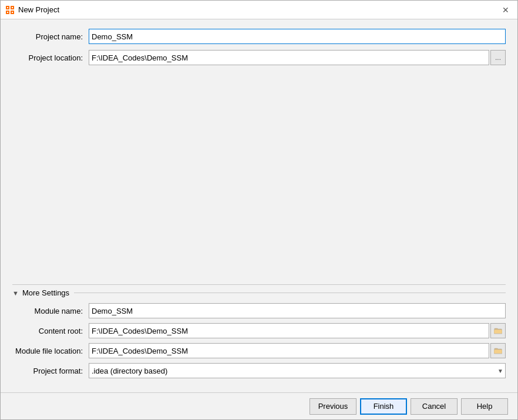 The image size is (518, 420). I want to click on content-root-label: Content root:, so click(51, 331).